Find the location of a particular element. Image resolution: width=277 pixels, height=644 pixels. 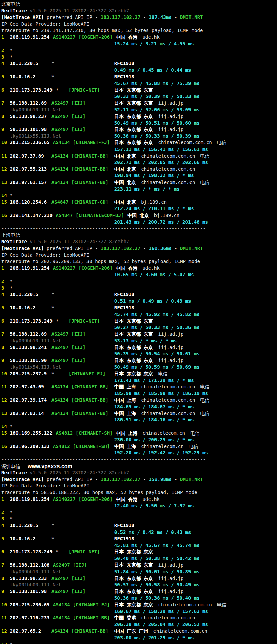

hop-latency-row: tky001bb00.IIJ.Net50.57 ms / 50.58 ms / … is located at coordinates (139, 585).